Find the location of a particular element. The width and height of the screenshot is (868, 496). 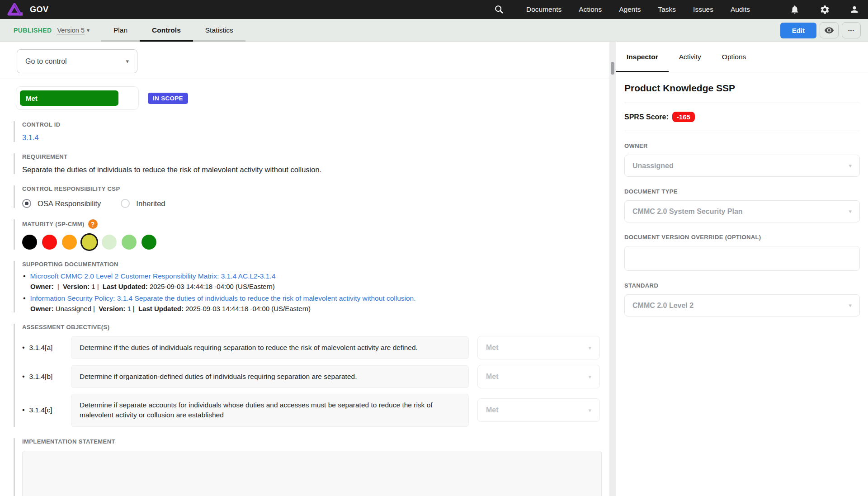

nav-item-documents: Documents is located at coordinates (544, 9).